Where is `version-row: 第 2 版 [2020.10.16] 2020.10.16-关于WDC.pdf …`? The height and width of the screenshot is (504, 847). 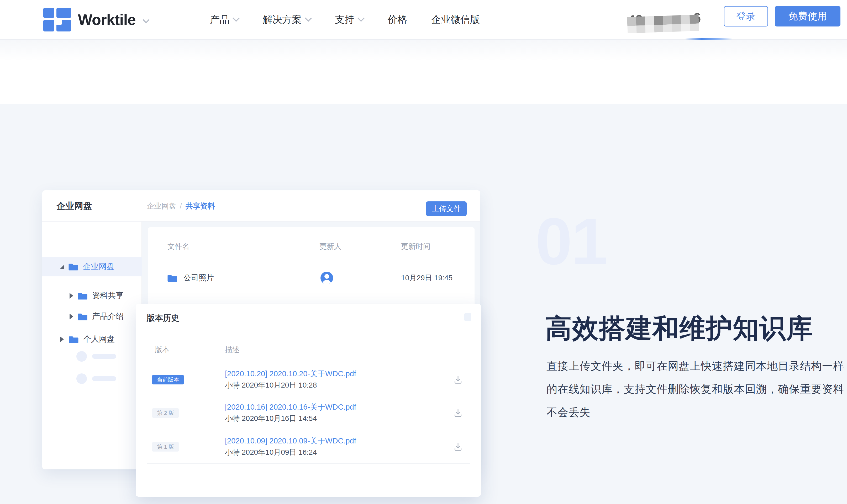
version-row: 第 2 版 [2020.10.16] 2020.10.16-关于WDC.pdf … is located at coordinates (308, 413).